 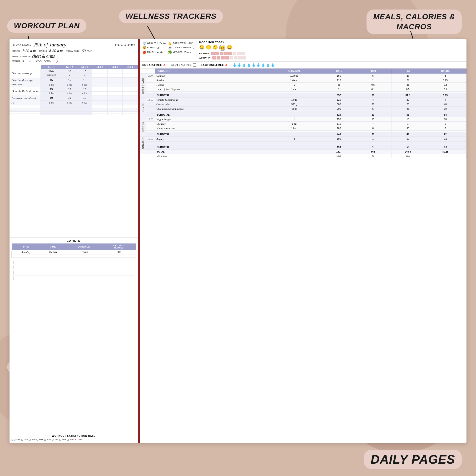 What do you see at coordinates (74, 438) in the screenshot?
I see `satisfaction-section: WORKOUT SATISFACTION RATE 1 20% 30% 40% …` at bounding box center [74, 438].